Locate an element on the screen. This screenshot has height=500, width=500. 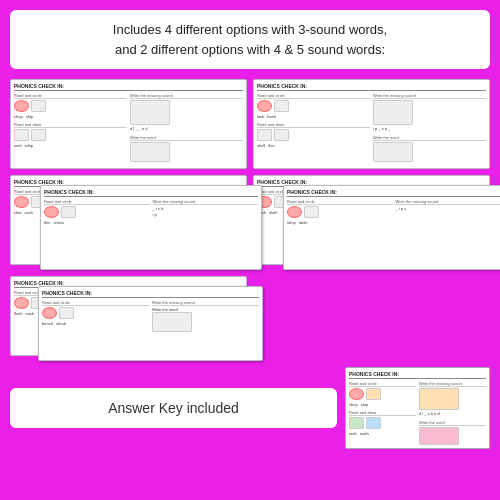
ws1-write-img is located at coordinates (150, 152).